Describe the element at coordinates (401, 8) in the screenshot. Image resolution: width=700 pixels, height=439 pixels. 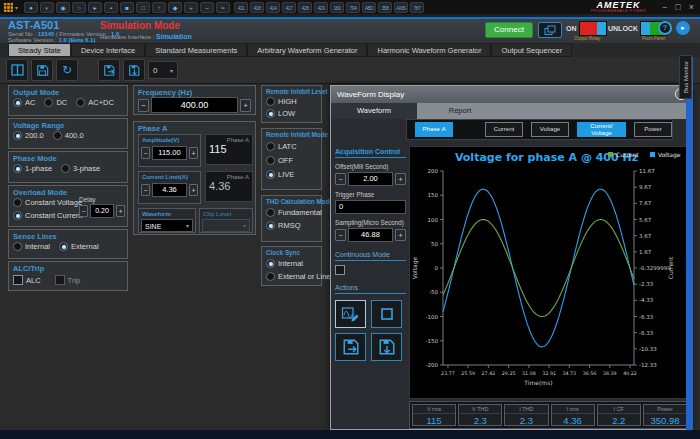
I see `topbar-badge-ams: AMS` at that location.